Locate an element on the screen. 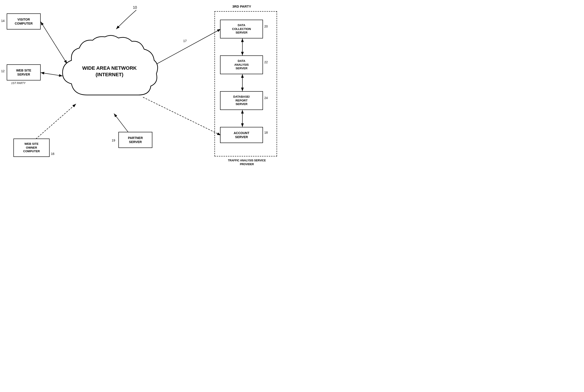  traffic-analysis-label: TRAFFIC ANALYSIS SERVICEPROVIDER is located at coordinates (247, 162).